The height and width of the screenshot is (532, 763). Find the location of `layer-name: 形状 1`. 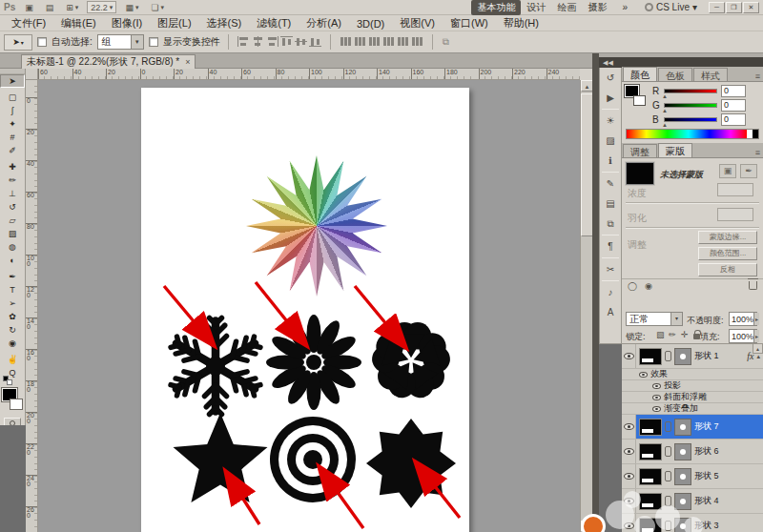

layer-name: 形状 1 is located at coordinates (707, 357).